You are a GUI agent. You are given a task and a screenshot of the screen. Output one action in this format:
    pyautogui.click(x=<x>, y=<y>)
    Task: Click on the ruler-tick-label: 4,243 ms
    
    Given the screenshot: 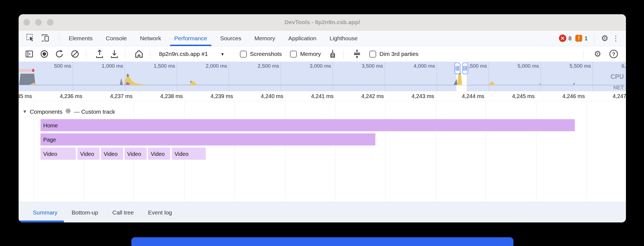 What is the action you would take?
    pyautogui.click(x=412, y=96)
    